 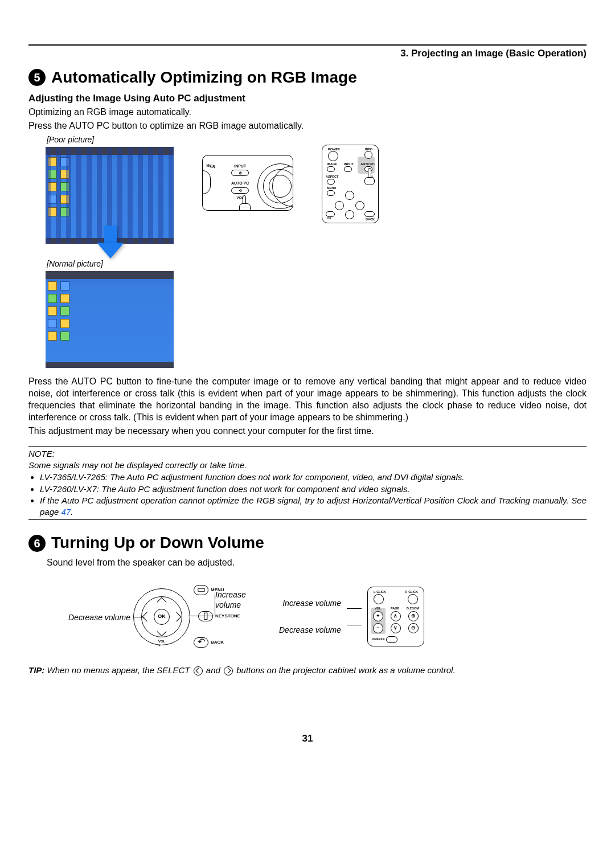 I want to click on autopc-button-icon: ⟲, so click(x=240, y=190).